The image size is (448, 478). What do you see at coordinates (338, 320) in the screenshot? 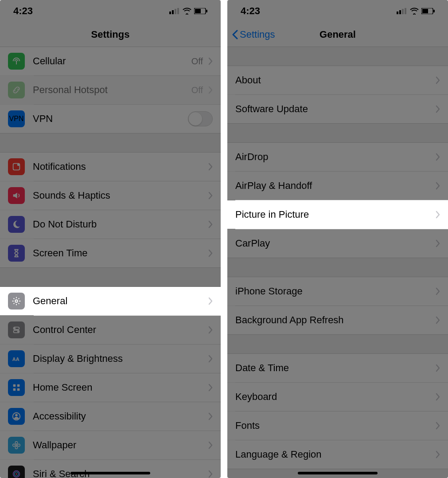
I see `row-bgrefresh: Background App Refresh` at bounding box center [338, 320].